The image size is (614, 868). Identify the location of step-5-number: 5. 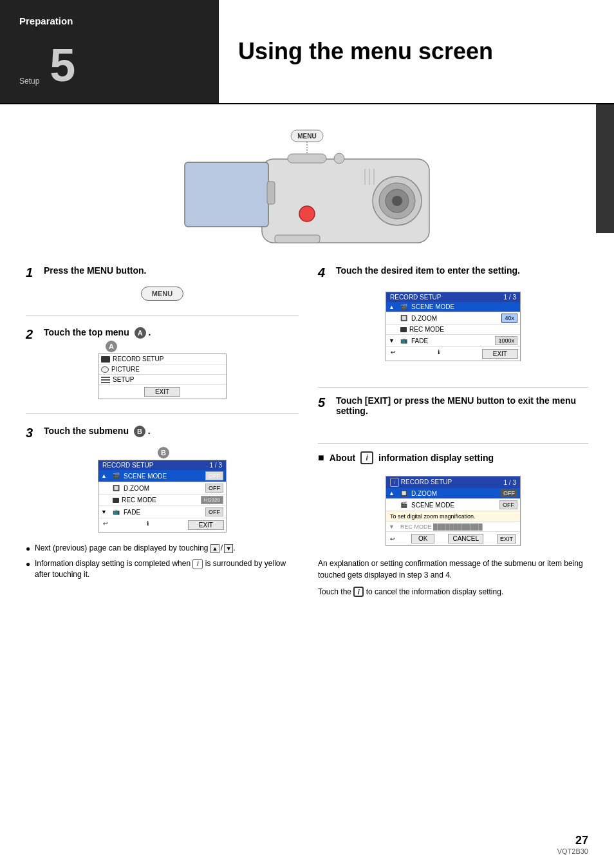
(324, 403).